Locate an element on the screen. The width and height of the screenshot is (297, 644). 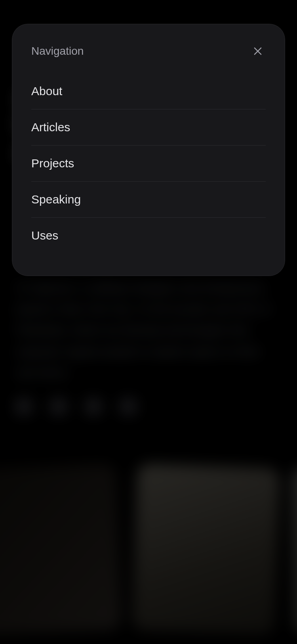
nav-item-articles: Articles is located at coordinates (148, 127).